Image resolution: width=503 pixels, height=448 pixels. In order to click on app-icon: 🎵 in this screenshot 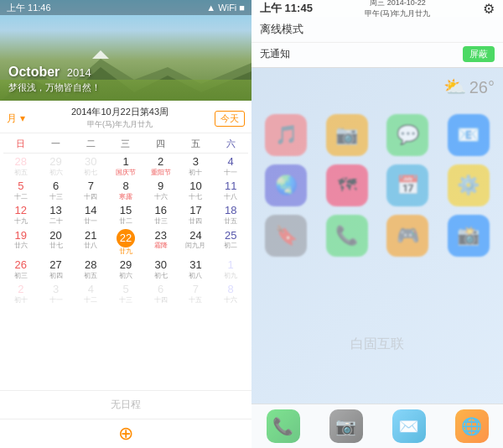, I will do `click(286, 135)`.